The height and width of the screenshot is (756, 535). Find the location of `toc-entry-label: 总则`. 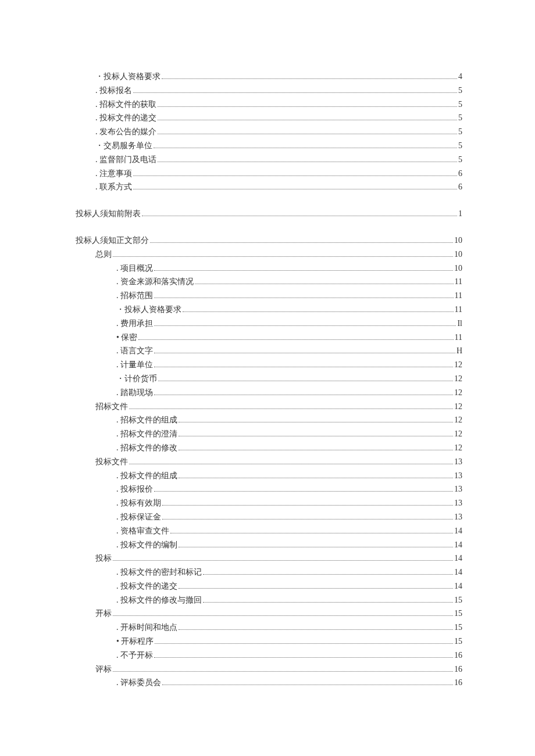

toc-entry-label: 总则 is located at coordinates (104, 255).